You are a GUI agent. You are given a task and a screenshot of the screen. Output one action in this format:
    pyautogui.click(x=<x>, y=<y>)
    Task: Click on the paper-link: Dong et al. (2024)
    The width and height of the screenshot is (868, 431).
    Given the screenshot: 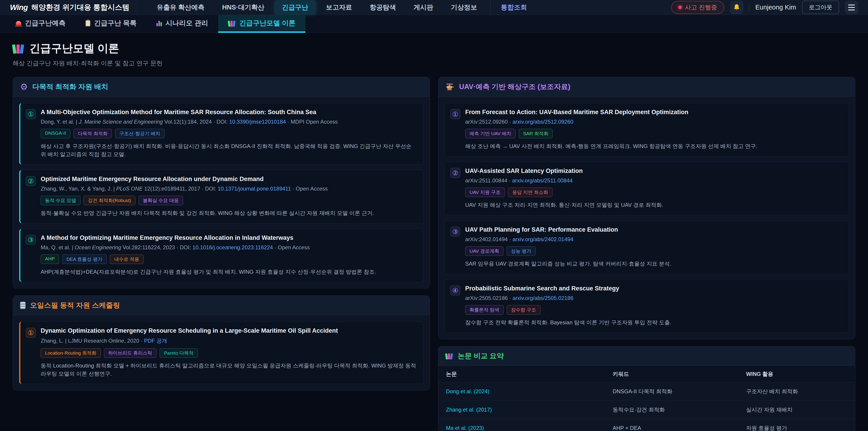 What is the action you would take?
    pyautogui.click(x=522, y=392)
    